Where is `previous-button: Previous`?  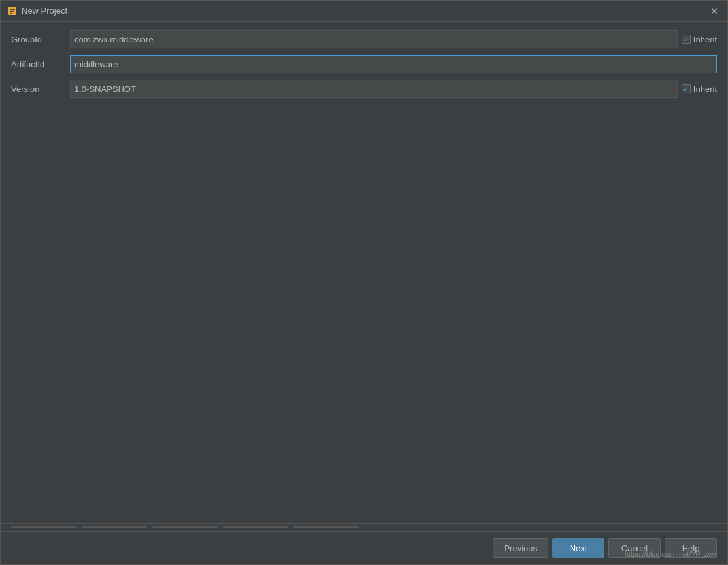
previous-button: Previous is located at coordinates (520, 548).